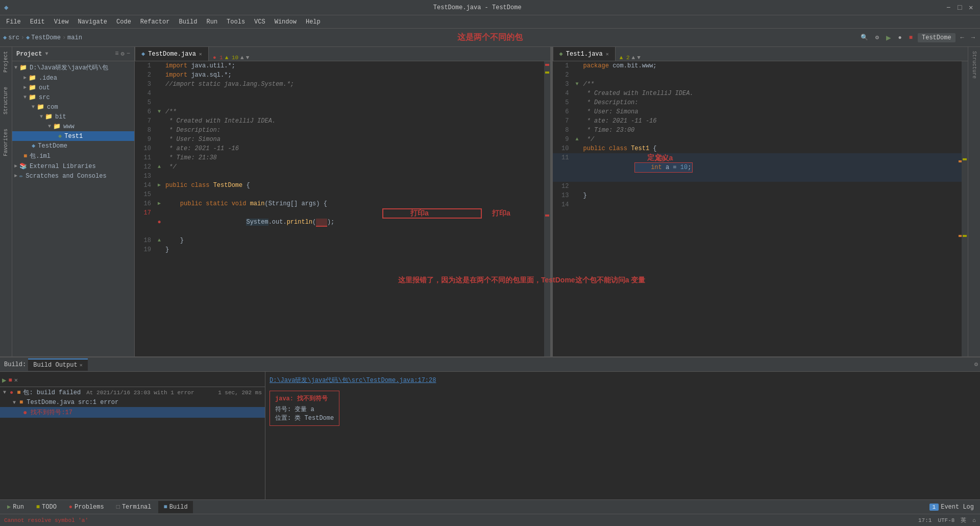 This screenshot has width=980, height=526. What do you see at coordinates (490, 507) in the screenshot?
I see `bottom-tabs-row: ▶ Run ■ TODO ● Problems □ Terminal ■ Bui…` at bounding box center [490, 507].